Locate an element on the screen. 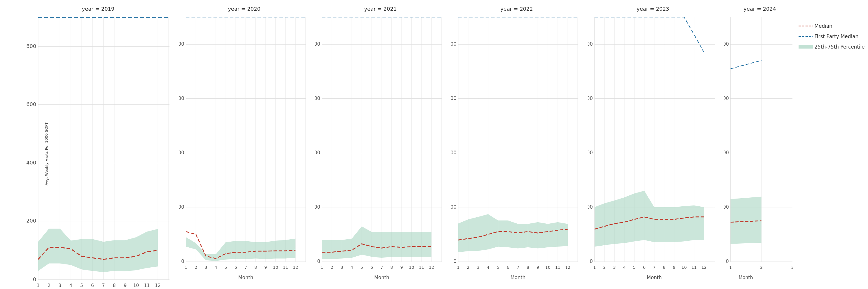 This screenshot has height=289, width=868. chart-svg-2022: 0 200 400 600 800 is located at coordinates (517, 150).